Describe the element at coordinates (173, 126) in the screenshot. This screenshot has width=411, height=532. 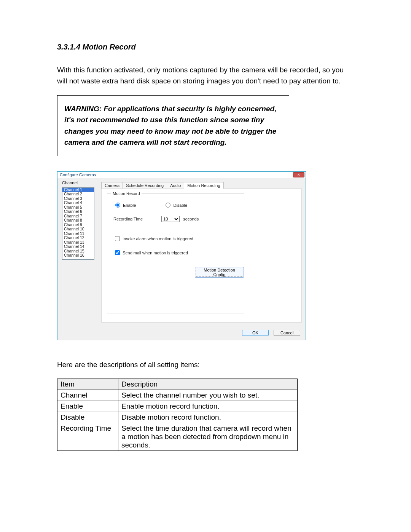
I see `warning-box: WARNING: For applications that security …` at that location.